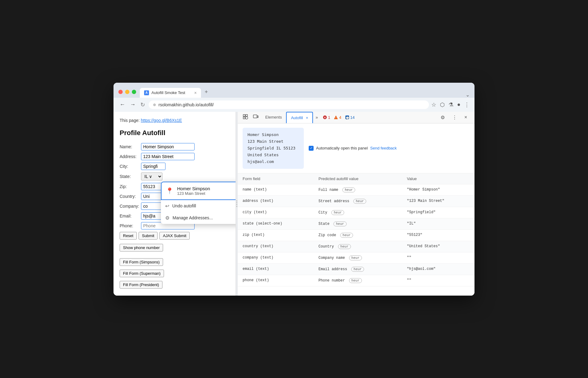 This screenshot has height=378, width=588. What do you see at coordinates (292, 105) in the screenshot?
I see `address-text: rsolomakhin.github.io/autofill/` at bounding box center [292, 105].